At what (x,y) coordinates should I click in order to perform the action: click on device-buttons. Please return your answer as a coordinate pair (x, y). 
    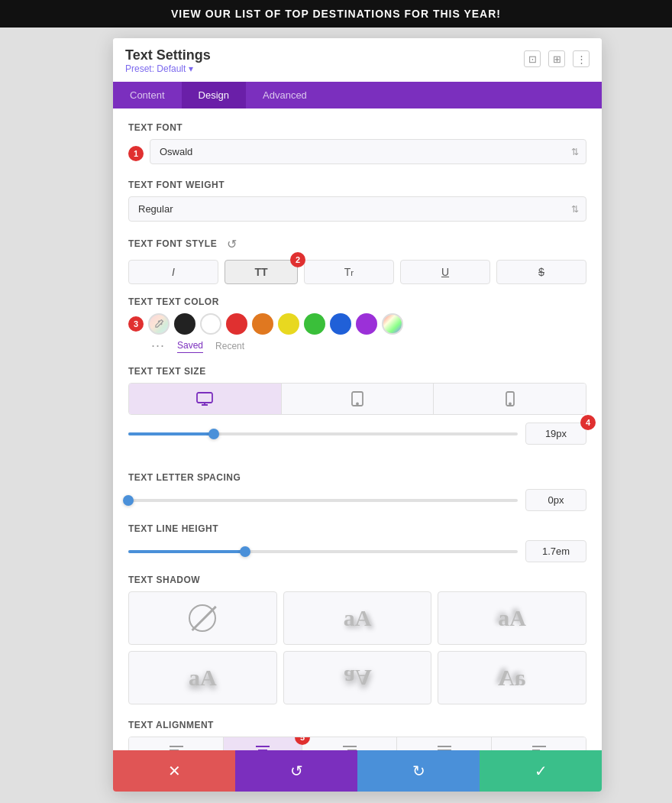
    Looking at the image, I should click on (357, 399).